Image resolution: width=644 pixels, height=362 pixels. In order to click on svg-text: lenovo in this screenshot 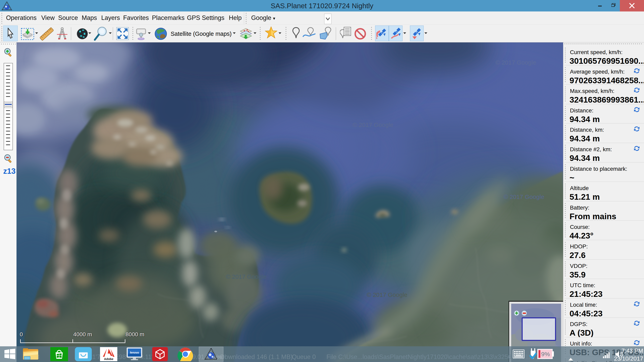, I will do `click(134, 353)`.